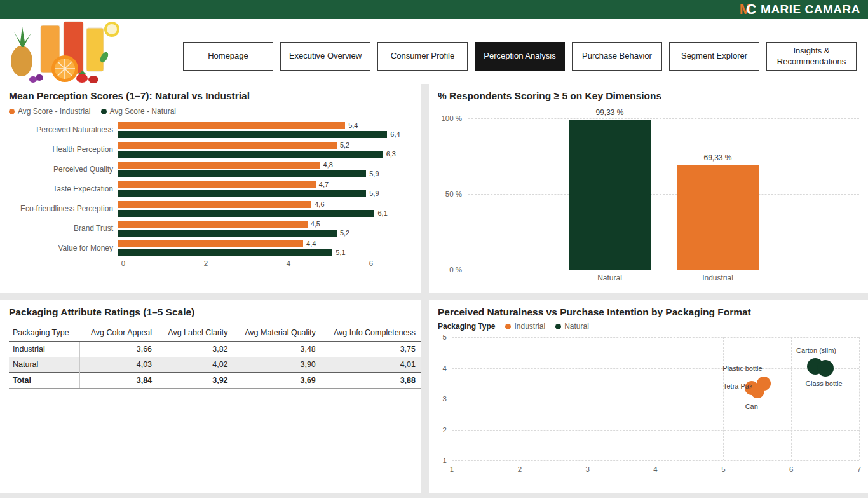 This screenshot has width=868, height=498. I want to click on cell-value: 3,75, so click(371, 350).